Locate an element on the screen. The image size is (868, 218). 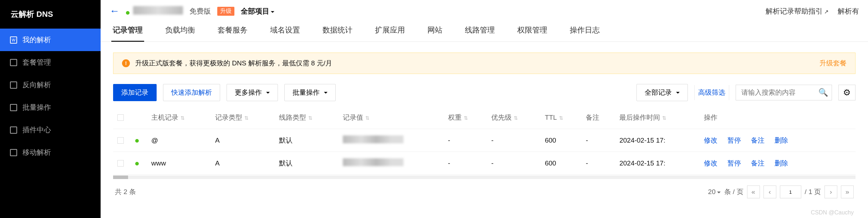
package-icon is located at coordinates (14, 63).